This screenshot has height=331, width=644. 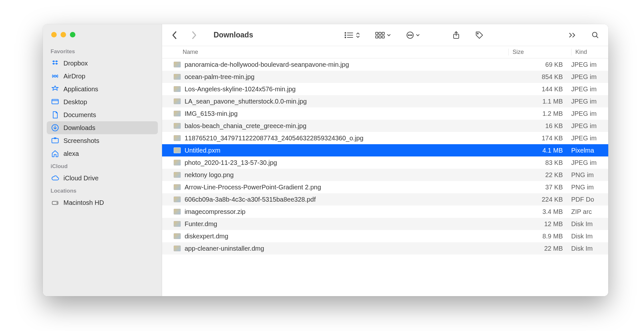 I want to click on file-size: 1.2 MB, so click(x=540, y=114).